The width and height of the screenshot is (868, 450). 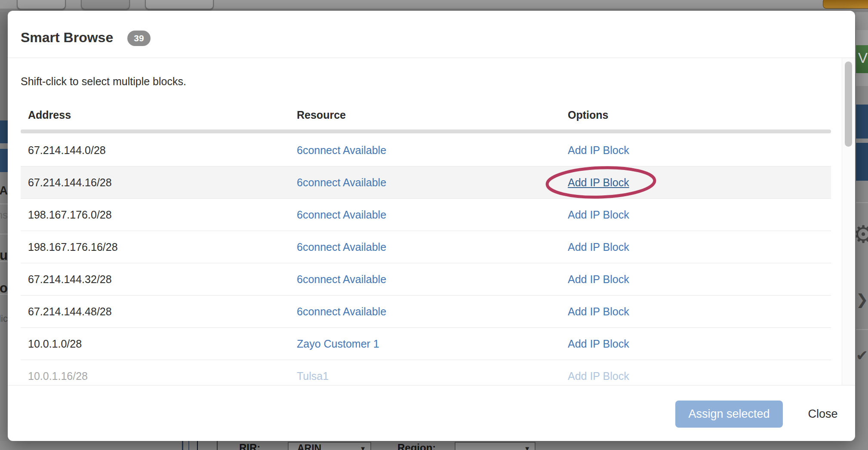 I want to click on address-cell: 10.0.1.0/28, so click(x=55, y=344).